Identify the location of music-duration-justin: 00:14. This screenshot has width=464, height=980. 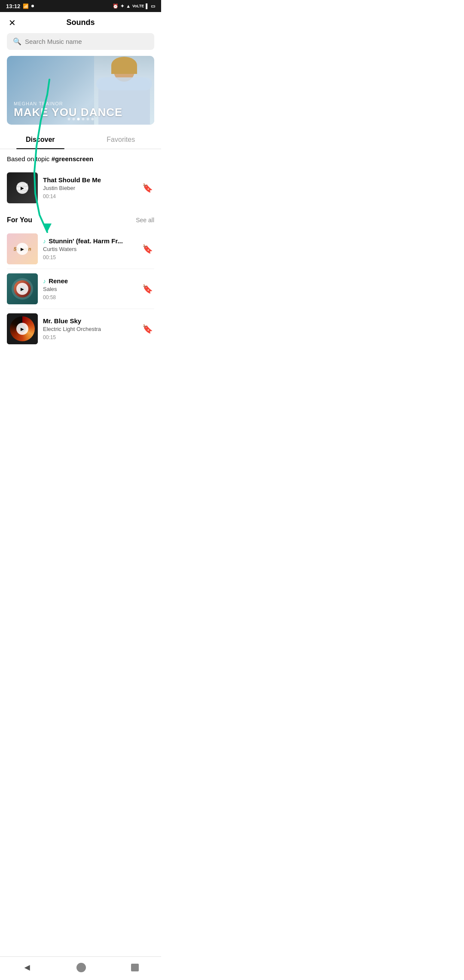
(89, 196).